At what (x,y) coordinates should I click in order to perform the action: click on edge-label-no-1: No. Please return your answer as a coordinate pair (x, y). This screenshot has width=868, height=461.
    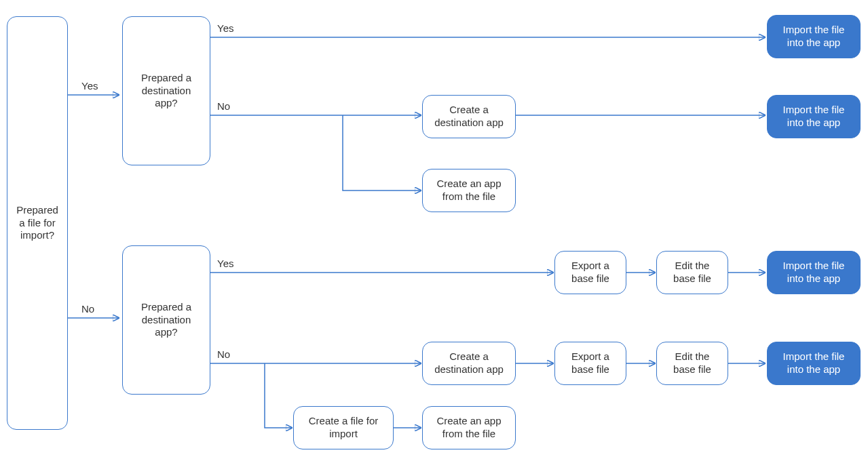
    Looking at the image, I should click on (88, 309).